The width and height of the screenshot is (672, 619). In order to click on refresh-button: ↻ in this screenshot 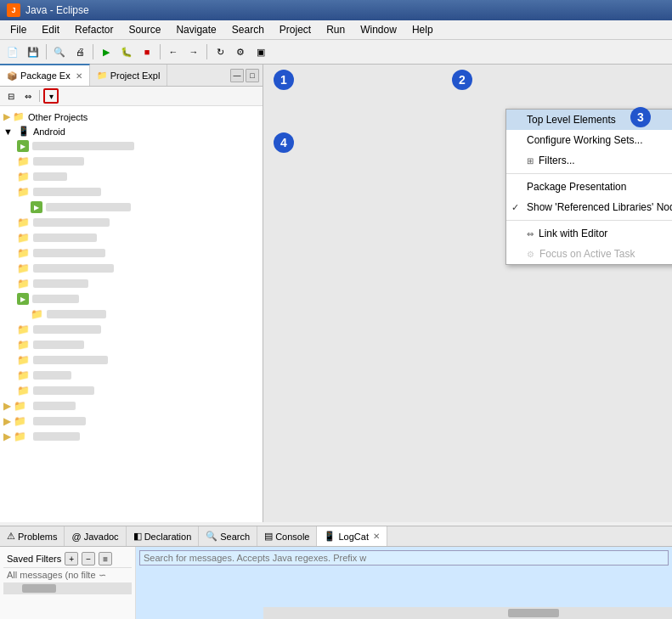, I will do `click(220, 52)`.